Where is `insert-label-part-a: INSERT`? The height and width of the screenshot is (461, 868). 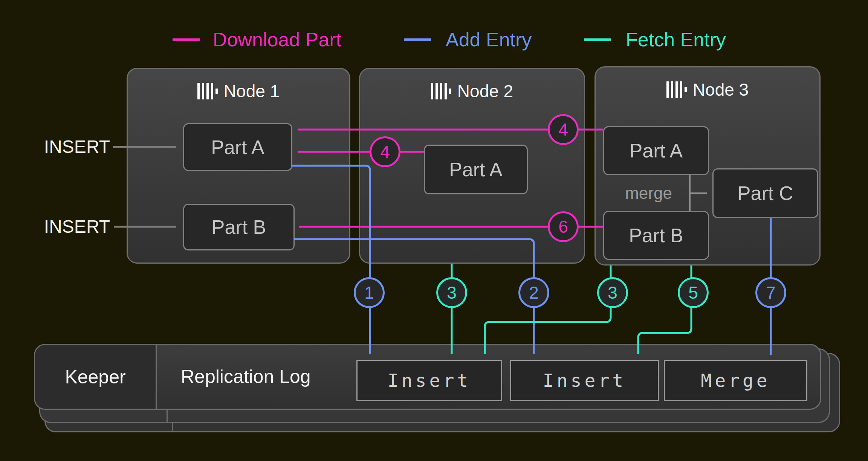
insert-label-part-a: INSERT is located at coordinates (63, 147).